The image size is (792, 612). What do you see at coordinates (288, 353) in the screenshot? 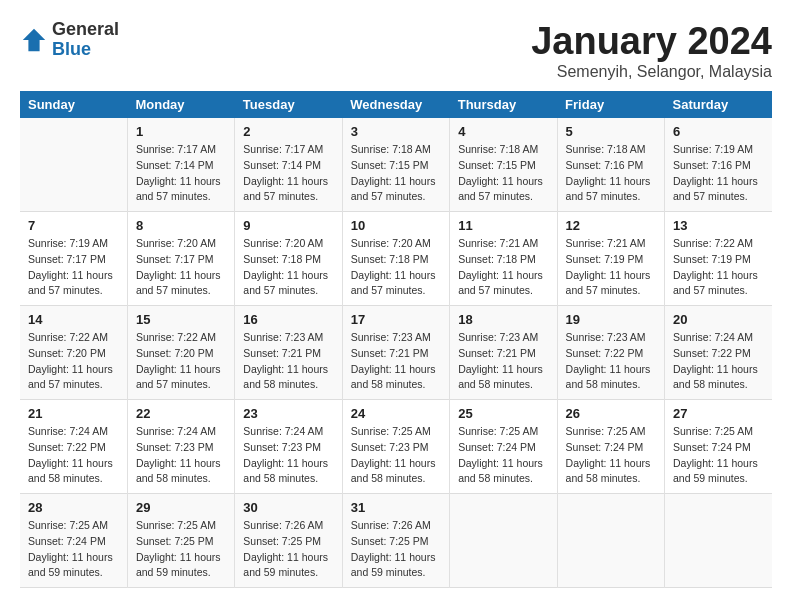
I see `calendar-cell: 16Sunrise: 7:23 AMSunset: 7:21 PMDayligh…` at bounding box center [288, 353].